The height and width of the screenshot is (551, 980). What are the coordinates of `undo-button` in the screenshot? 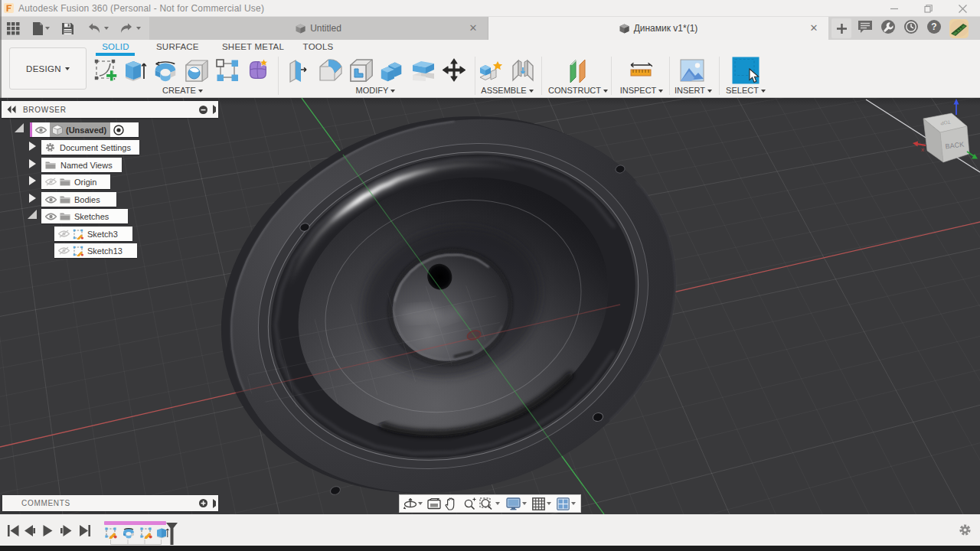 It's located at (98, 28).